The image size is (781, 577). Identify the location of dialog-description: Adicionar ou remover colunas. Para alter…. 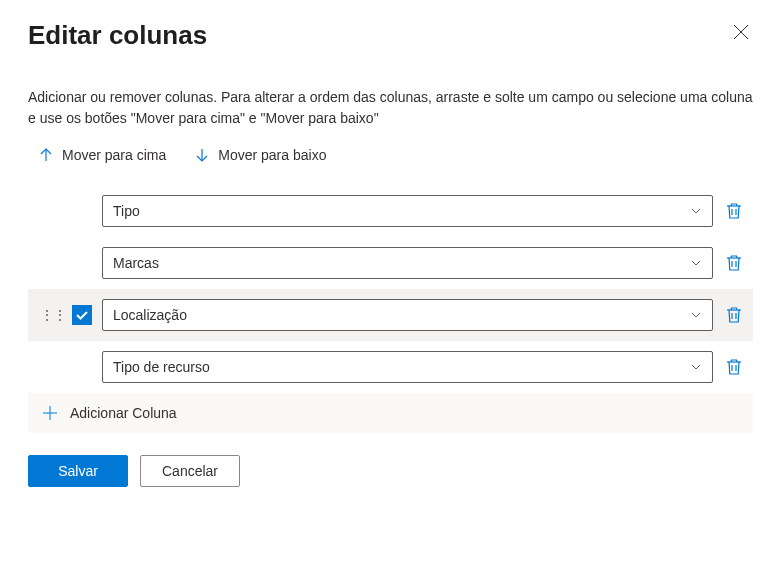
(390, 108).